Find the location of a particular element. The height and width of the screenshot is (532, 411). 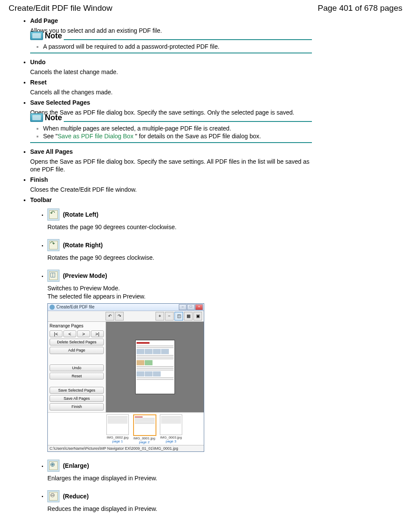

app-toolbar: ↶ ↷ + − ◫ ▦ ▣ is located at coordinates (126, 316).